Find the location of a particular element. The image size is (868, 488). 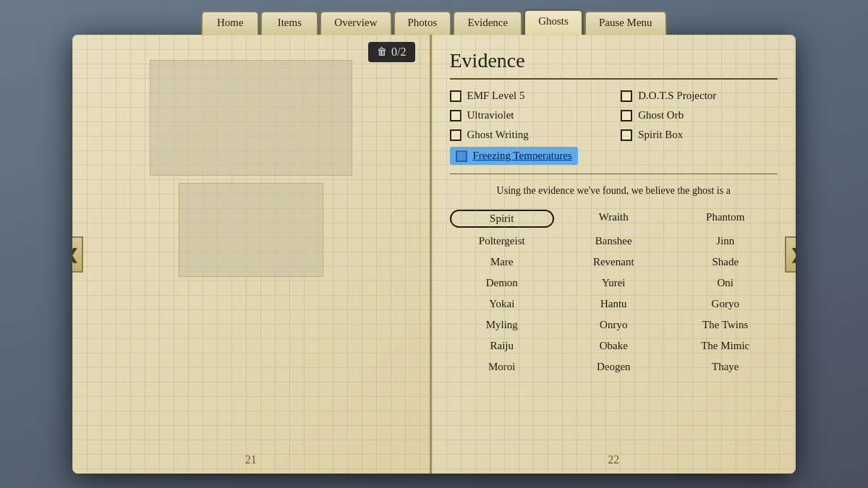

label-emf: EMF Level 5 is located at coordinates (496, 95).